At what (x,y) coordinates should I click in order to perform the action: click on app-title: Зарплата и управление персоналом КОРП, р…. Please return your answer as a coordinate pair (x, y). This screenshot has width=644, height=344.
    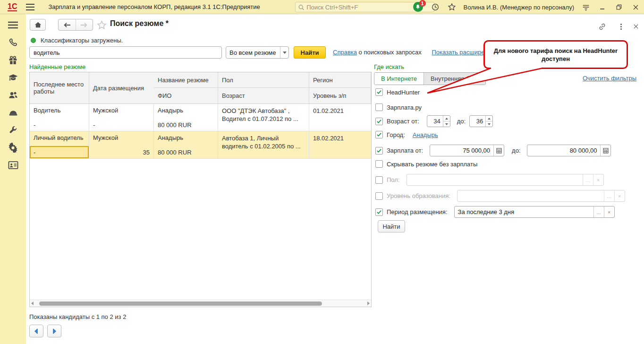
    Looking at the image, I should click on (154, 7).